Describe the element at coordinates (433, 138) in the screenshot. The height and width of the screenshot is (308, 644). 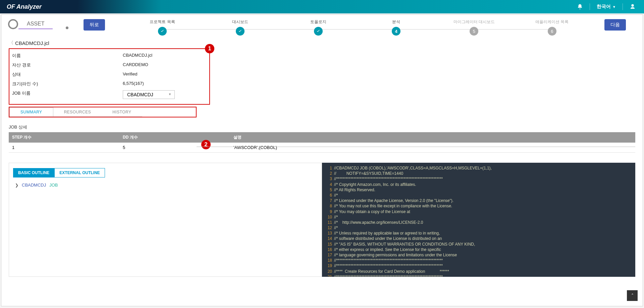
I see `col-header-desc: 설명` at that location.